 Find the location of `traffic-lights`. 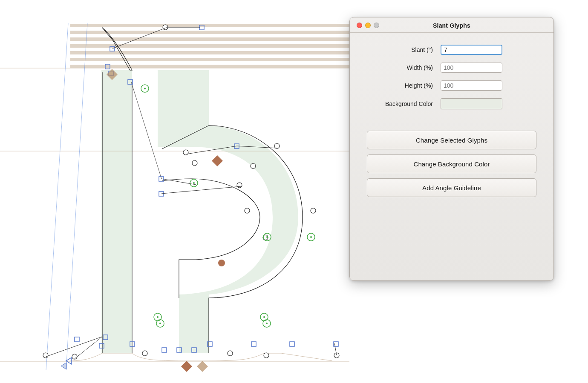

traffic-lights is located at coordinates (368, 26).